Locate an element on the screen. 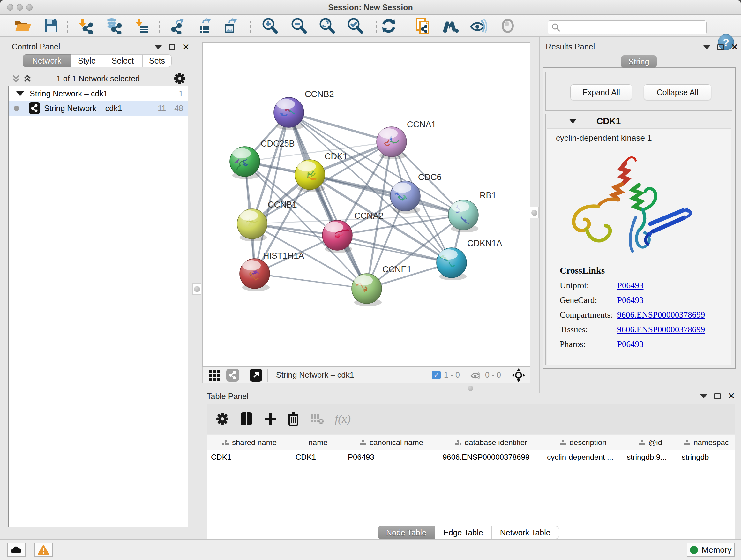 This screenshot has width=741, height=560. refresh-button is located at coordinates (389, 26).